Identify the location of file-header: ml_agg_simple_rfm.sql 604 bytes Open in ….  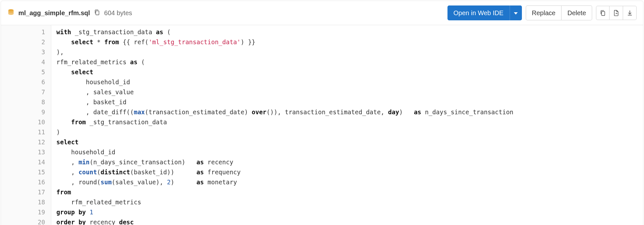
(322, 13).